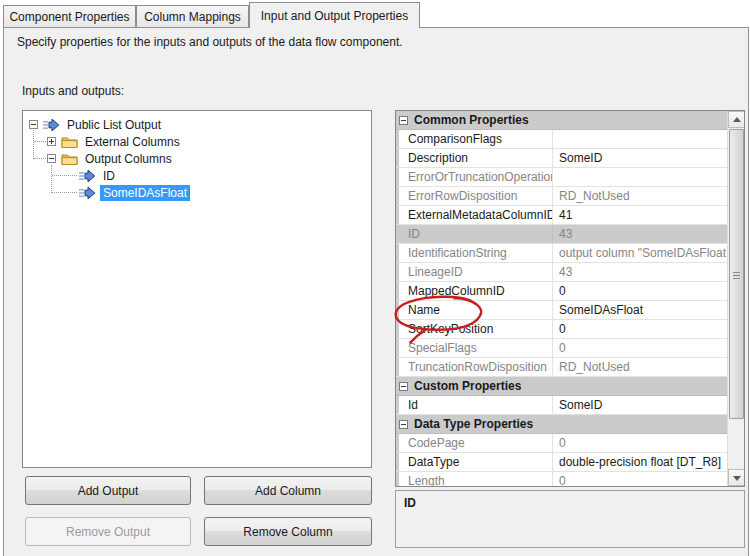 Image resolution: width=750 pixels, height=556 pixels. Describe the element at coordinates (476, 443) in the screenshot. I see `property-name: CodePage` at that location.